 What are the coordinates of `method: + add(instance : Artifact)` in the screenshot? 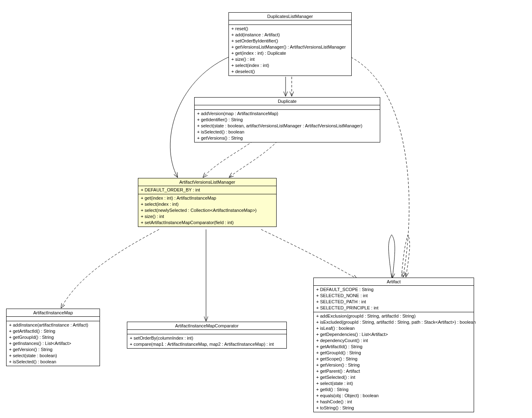 It's located at (290, 35).